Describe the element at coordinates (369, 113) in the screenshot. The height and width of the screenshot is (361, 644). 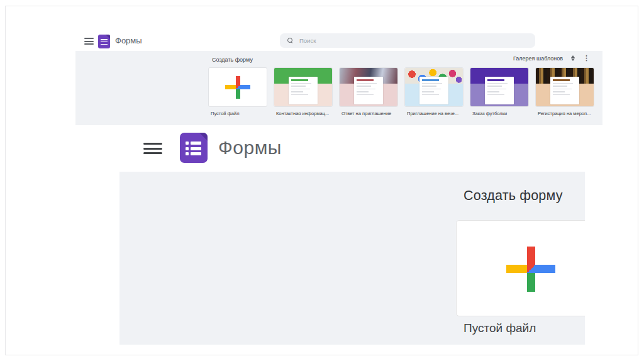
I see `template-card-label: Ответ на приглашение` at that location.